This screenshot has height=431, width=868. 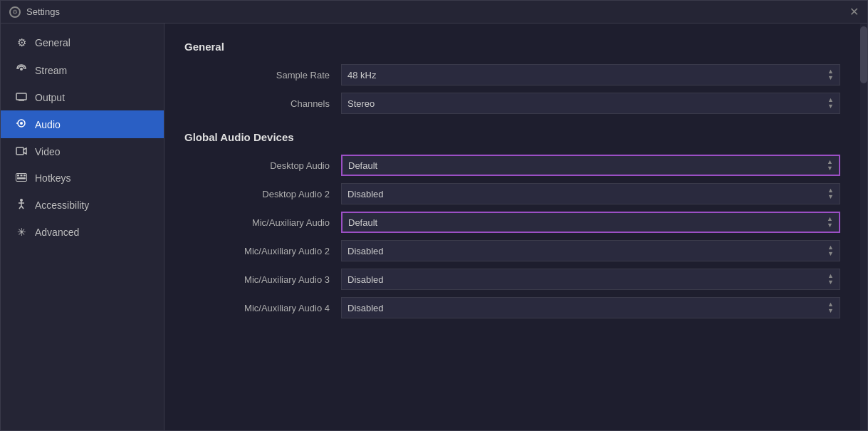 What do you see at coordinates (513, 251) in the screenshot?
I see `mic-audio2-row: Mic/Auxiliary Audio 2 Disabled ▲▼` at bounding box center [513, 251].